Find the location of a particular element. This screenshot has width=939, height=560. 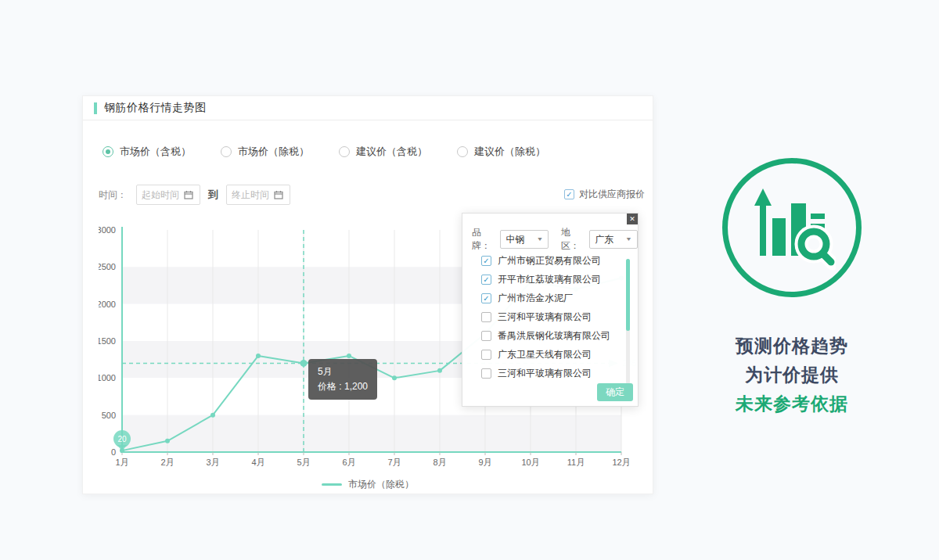

scrollbar-thumb is located at coordinates (628, 295).